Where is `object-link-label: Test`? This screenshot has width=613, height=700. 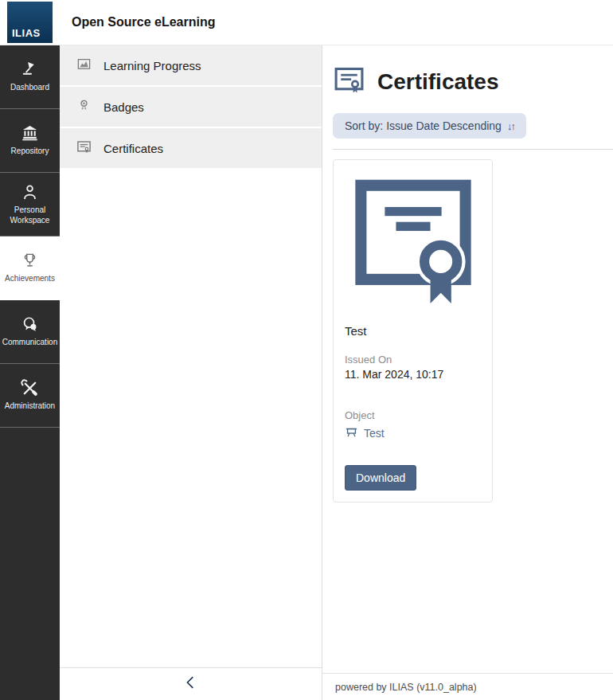
object-link-label: Test is located at coordinates (374, 433).